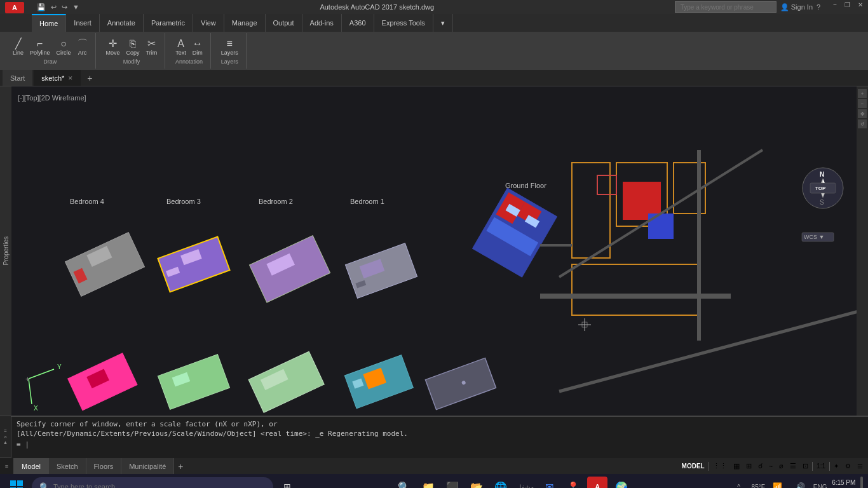 The width and height of the screenshot is (868, 488). Describe the element at coordinates (208, 23) in the screenshot. I see `tab-view: View` at that location.